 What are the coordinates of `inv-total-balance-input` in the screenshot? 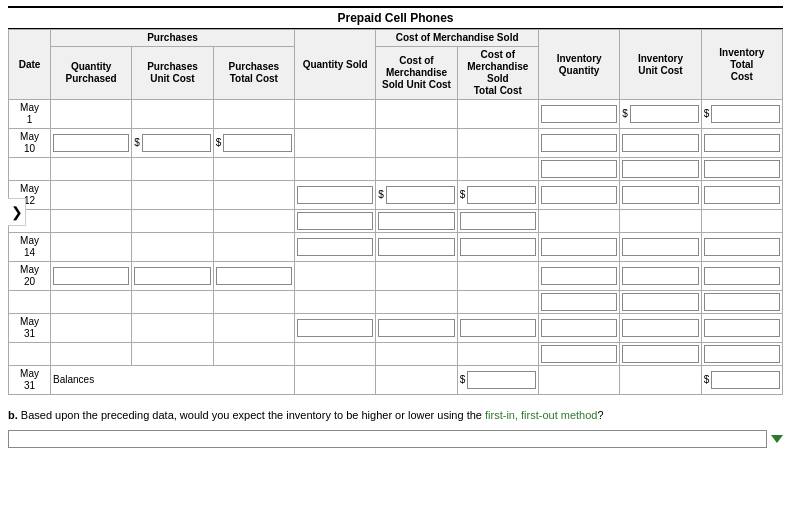 It's located at (746, 380).